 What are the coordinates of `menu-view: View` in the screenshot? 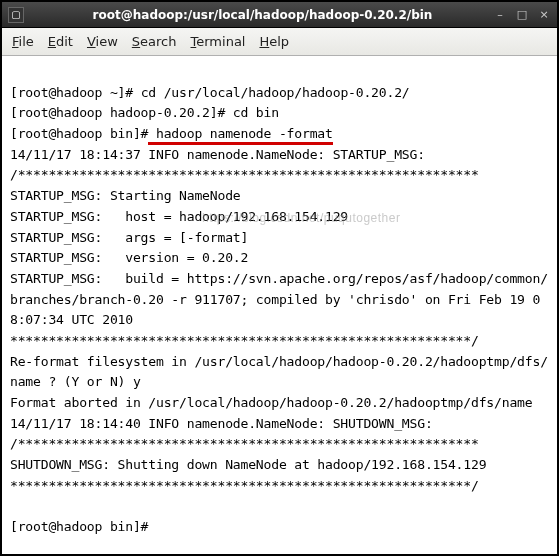 It's located at (102, 42).